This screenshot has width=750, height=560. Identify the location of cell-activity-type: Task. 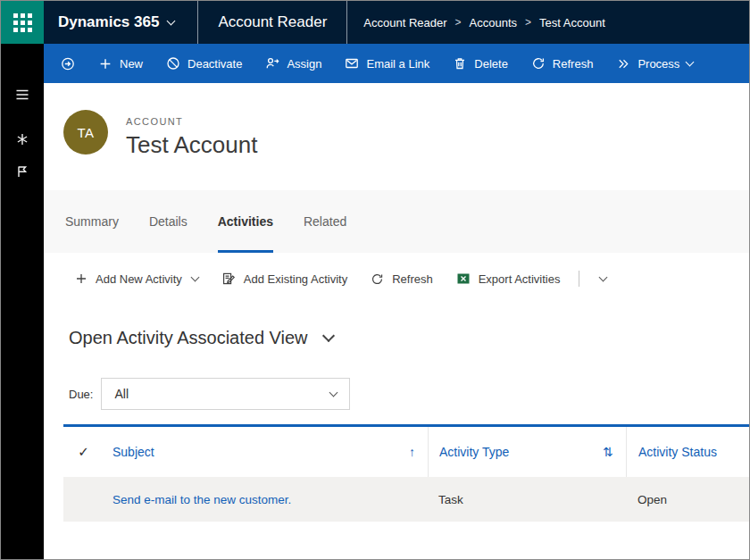
(527, 500).